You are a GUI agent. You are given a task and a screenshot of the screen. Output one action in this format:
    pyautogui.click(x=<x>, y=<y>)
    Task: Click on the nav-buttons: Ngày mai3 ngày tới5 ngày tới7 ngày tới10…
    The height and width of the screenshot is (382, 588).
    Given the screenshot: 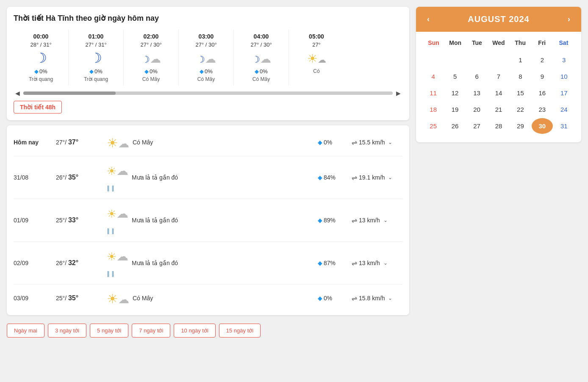 What is the action you would take?
    pyautogui.click(x=208, y=330)
    